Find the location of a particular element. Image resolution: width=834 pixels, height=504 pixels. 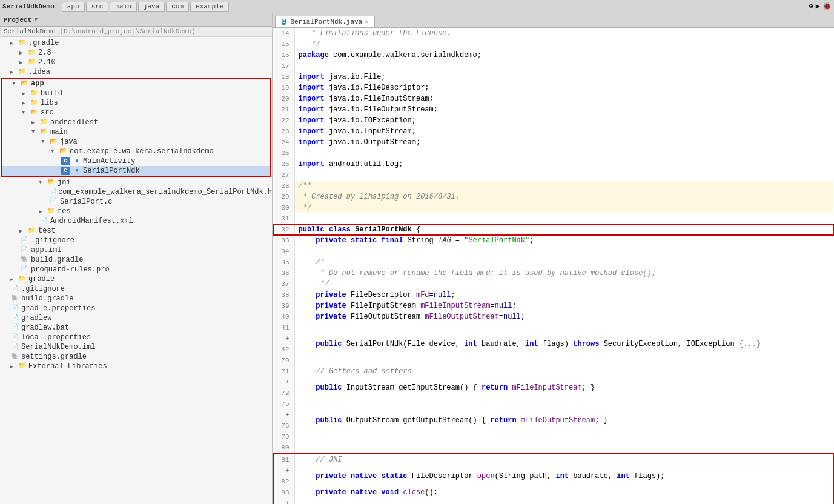

line-num-36: 36 is located at coordinates (283, 273).